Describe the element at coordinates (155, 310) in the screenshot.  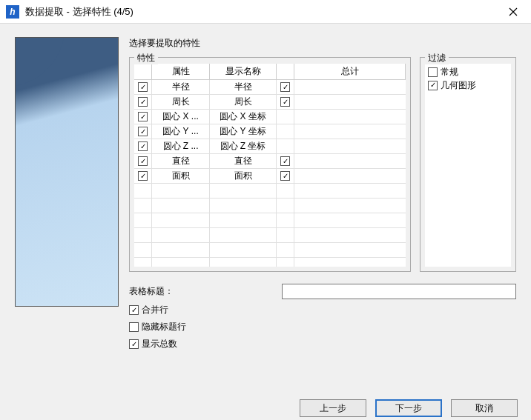
I see `merge-rows-label: 合并行` at that location.